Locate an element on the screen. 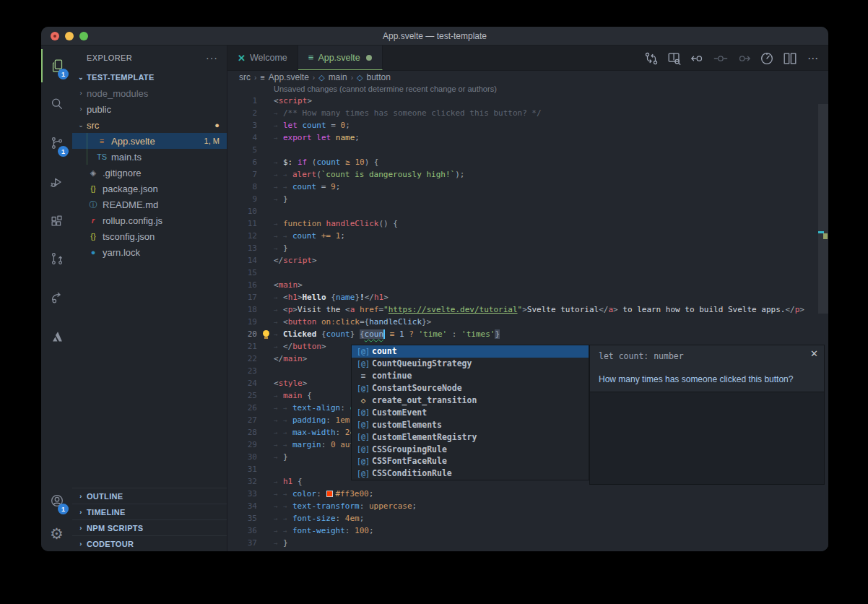  breadcrumb-item-app-svelte: App.svelte is located at coordinates (289, 77).